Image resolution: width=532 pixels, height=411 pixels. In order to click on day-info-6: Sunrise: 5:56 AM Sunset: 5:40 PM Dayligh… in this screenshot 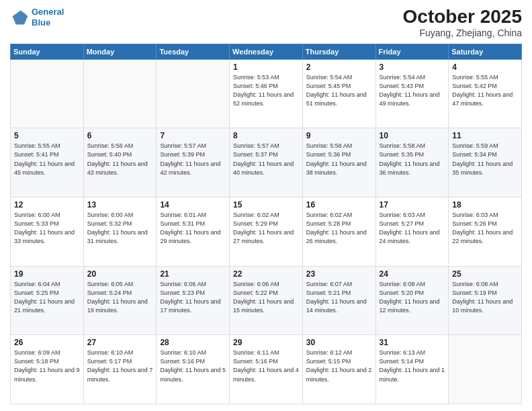, I will do `click(120, 159)`.